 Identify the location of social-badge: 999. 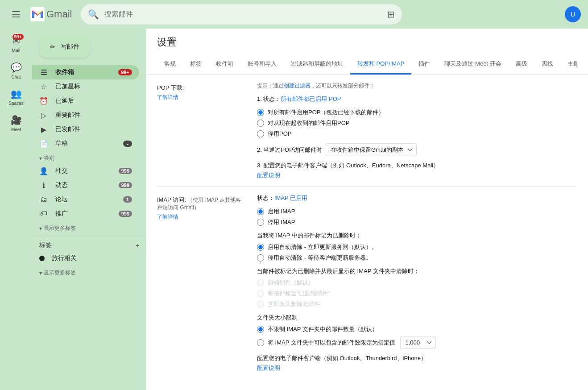
(125, 171).